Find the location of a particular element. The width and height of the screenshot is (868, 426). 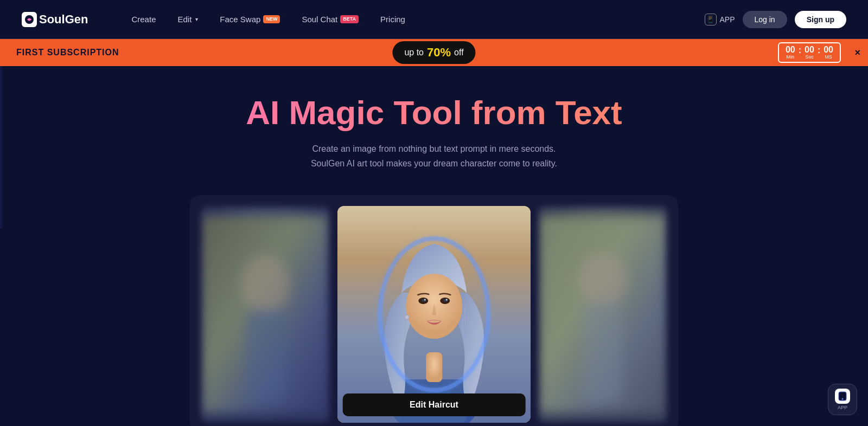

promo-left-text: FIRST SUBSCRIPTION is located at coordinates (68, 53).